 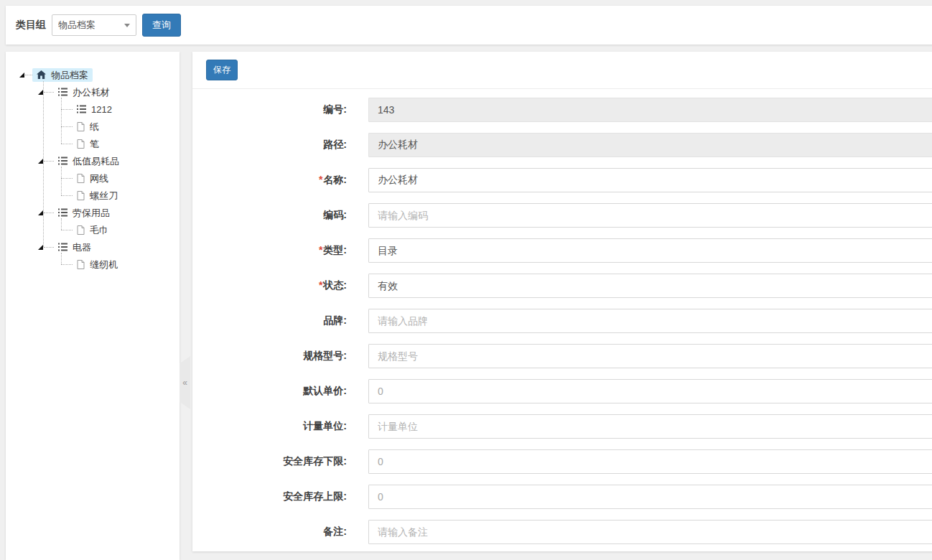 I want to click on unit-input, so click(x=651, y=426).